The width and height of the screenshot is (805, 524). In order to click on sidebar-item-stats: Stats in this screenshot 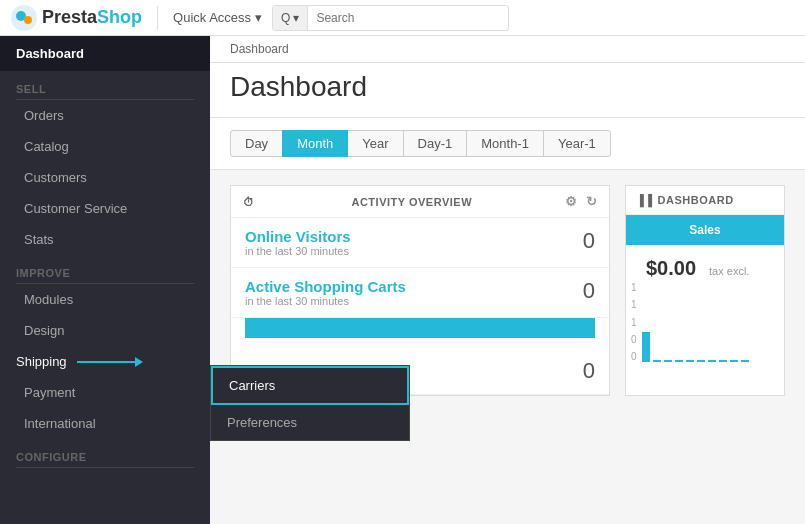, I will do `click(105, 240)`.